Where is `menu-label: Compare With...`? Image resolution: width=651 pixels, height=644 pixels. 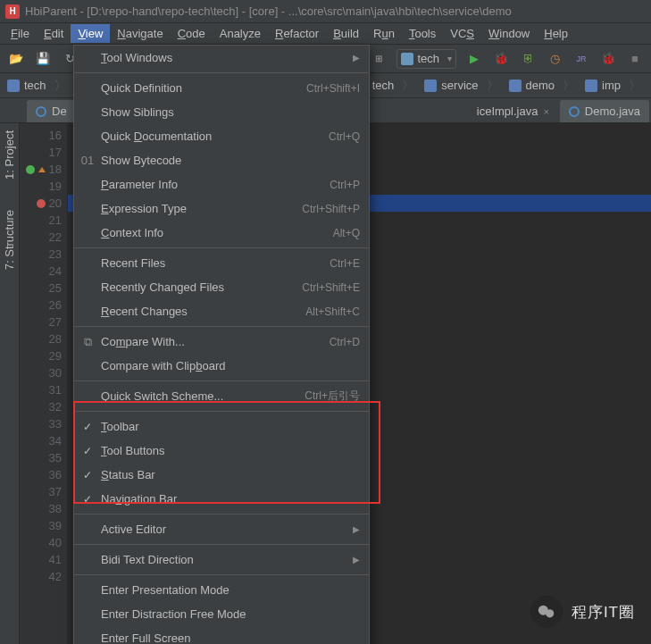 menu-label: Compare With... is located at coordinates (143, 341).